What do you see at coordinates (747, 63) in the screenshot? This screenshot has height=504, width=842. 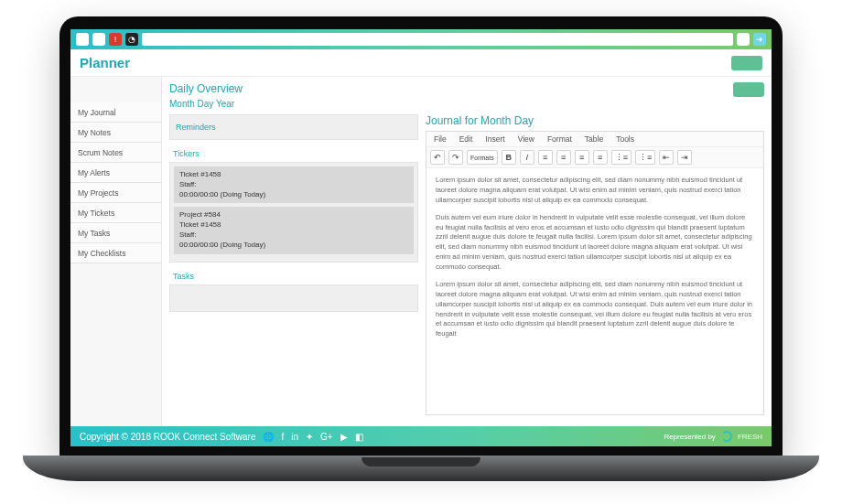 I see `header-action-button` at bounding box center [747, 63].